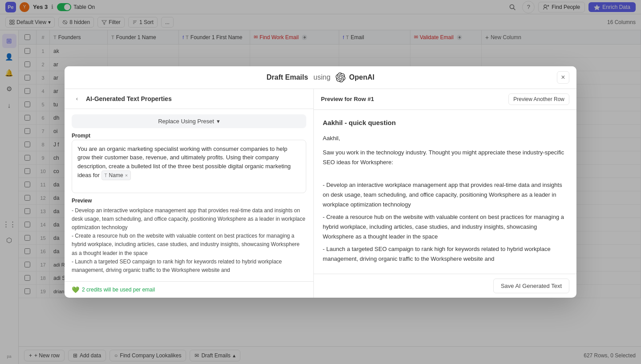 The image size is (641, 364). Describe the element at coordinates (189, 99) in the screenshot. I see `modal-left-header: ‹ AI-Generated Text Properties` at that location.